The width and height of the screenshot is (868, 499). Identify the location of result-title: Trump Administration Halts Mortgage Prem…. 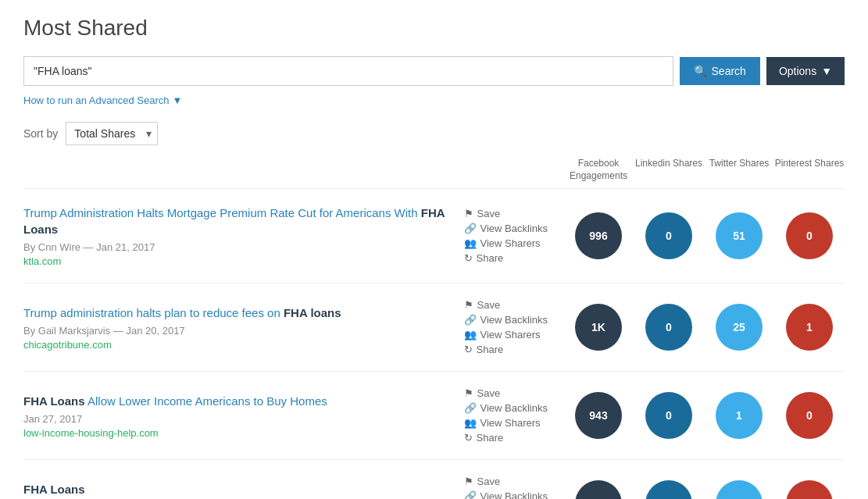
(236, 221).